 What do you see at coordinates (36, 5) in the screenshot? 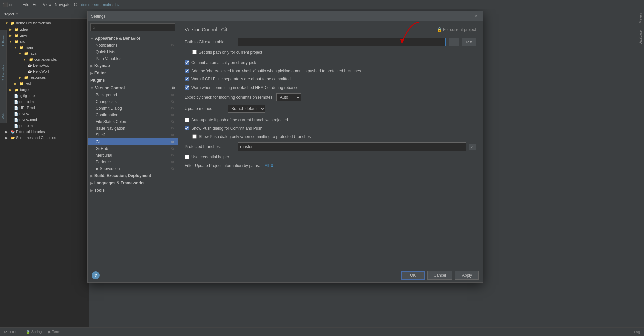
I see `menu-edit: Edit` at bounding box center [36, 5].